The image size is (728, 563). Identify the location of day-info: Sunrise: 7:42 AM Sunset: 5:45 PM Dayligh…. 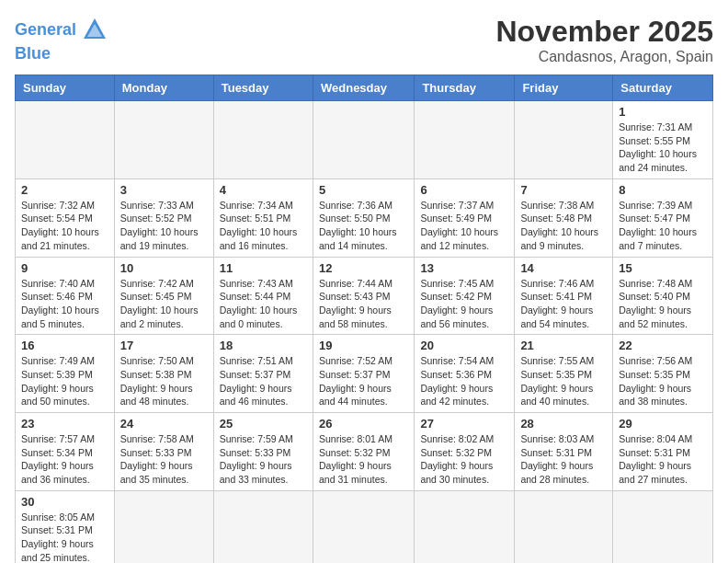
(164, 304).